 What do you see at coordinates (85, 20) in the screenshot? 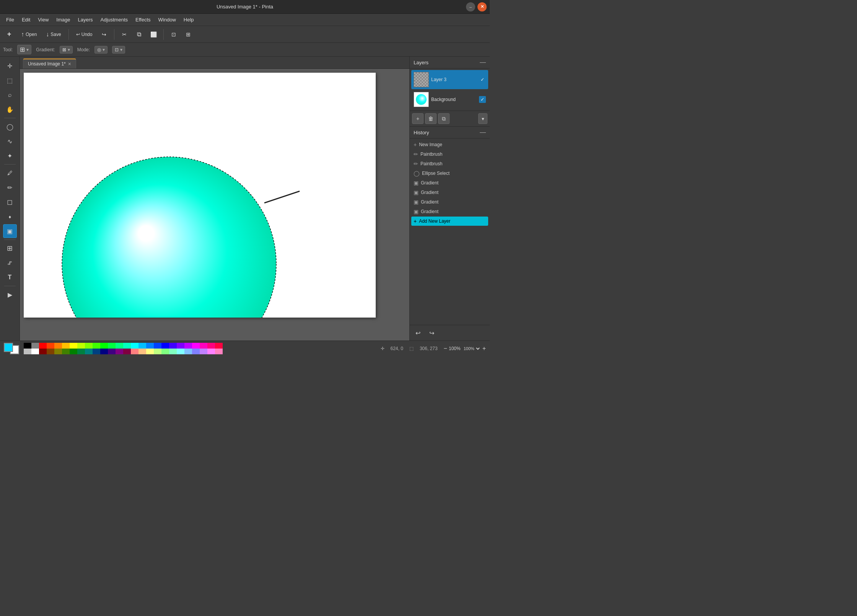
I see `menu-layers: Layers` at bounding box center [85, 20].